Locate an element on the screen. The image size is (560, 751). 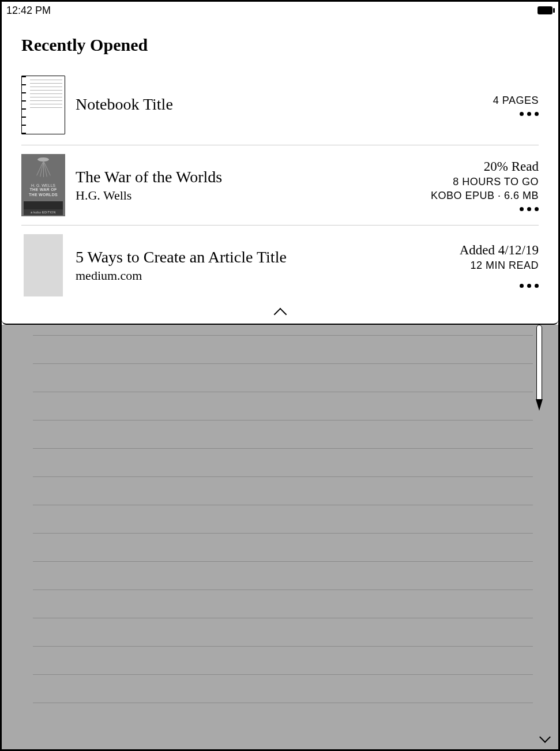
section-title: Recently Opened is located at coordinates (280, 41).